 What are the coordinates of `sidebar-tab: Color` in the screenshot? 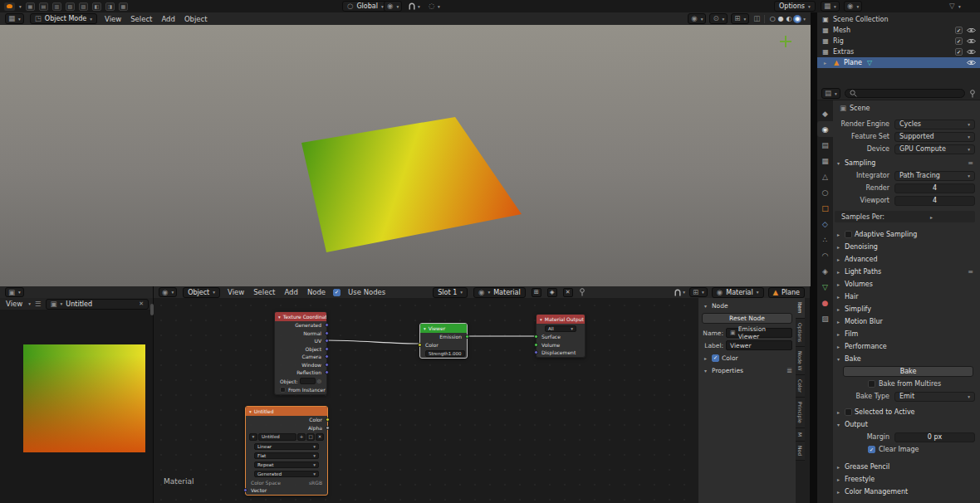 It's located at (801, 387).